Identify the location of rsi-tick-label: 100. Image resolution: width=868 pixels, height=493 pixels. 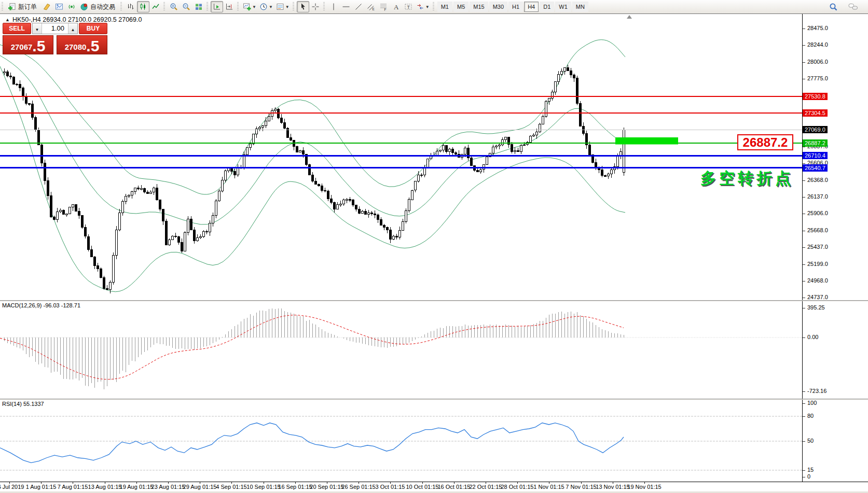
(812, 403).